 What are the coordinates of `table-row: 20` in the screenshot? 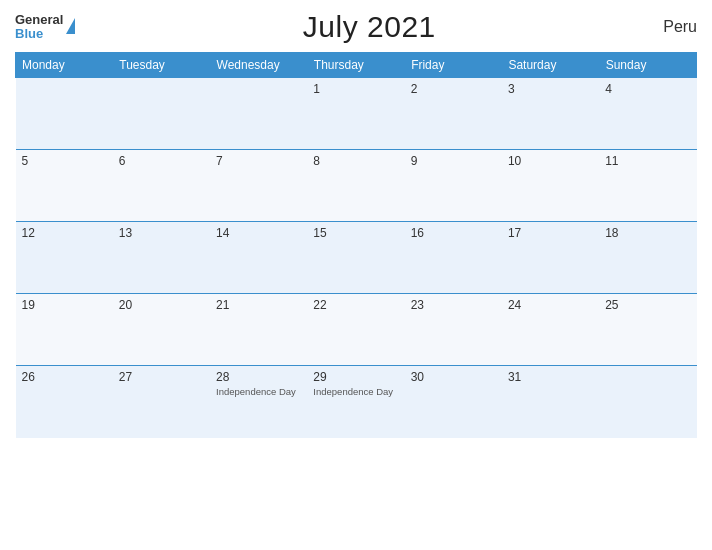 It's located at (162, 330).